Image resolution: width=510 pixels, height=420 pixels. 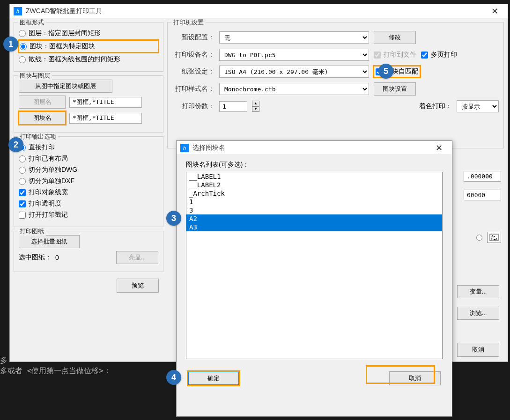 What do you see at coordinates (314, 185) in the screenshot?
I see `list-item: __LABEL2` at bounding box center [314, 185].